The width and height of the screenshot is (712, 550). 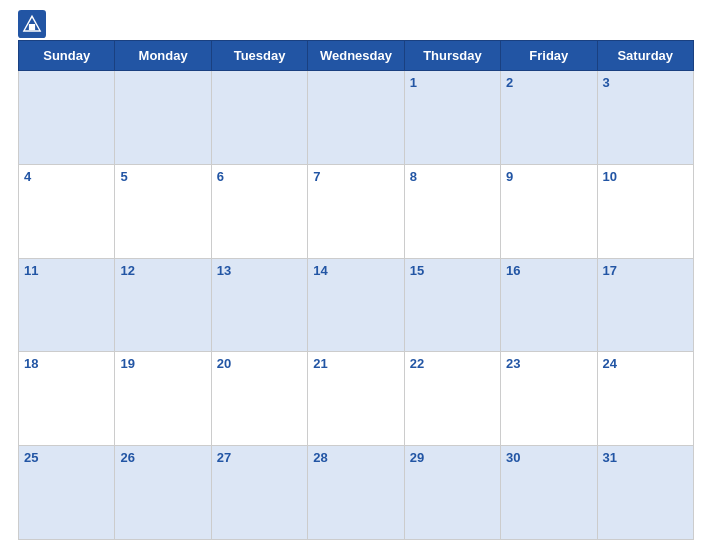 What do you see at coordinates (356, 211) in the screenshot?
I see `calendar-cell: 7` at bounding box center [356, 211].